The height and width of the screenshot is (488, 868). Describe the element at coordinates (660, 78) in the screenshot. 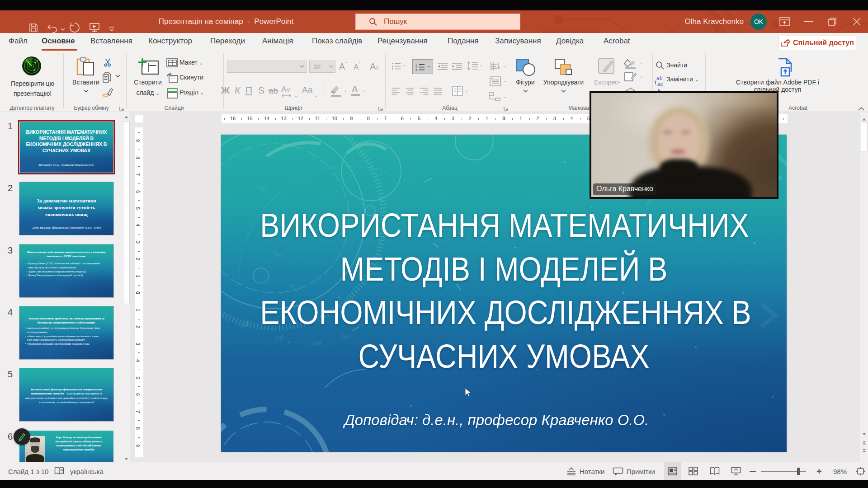

I see `svg-text: ab` at that location.